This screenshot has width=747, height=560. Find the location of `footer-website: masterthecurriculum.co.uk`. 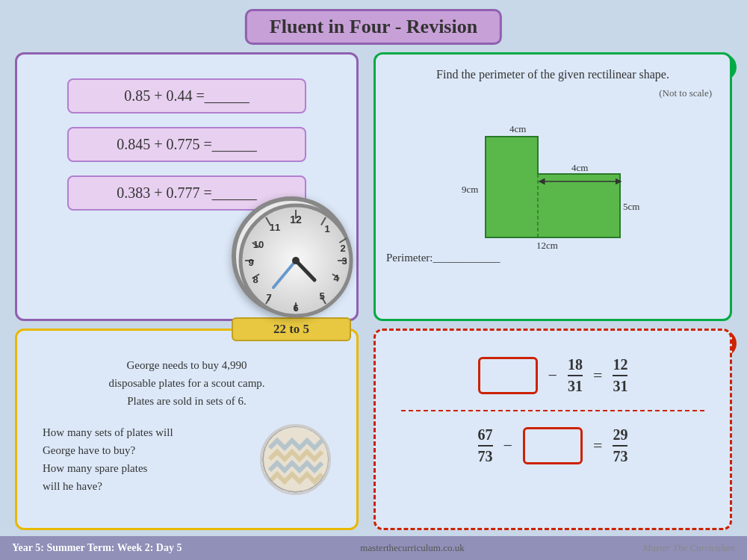

footer-website: masterthecurriculum.co.uk is located at coordinates (412, 548).